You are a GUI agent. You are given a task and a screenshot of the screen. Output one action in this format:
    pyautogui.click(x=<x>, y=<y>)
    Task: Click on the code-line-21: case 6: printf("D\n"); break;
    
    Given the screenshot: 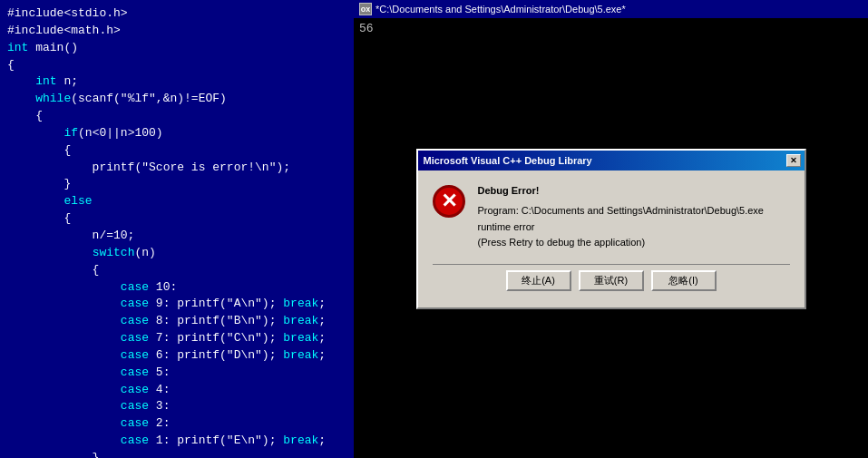 What is the action you would take?
    pyautogui.click(x=177, y=356)
    